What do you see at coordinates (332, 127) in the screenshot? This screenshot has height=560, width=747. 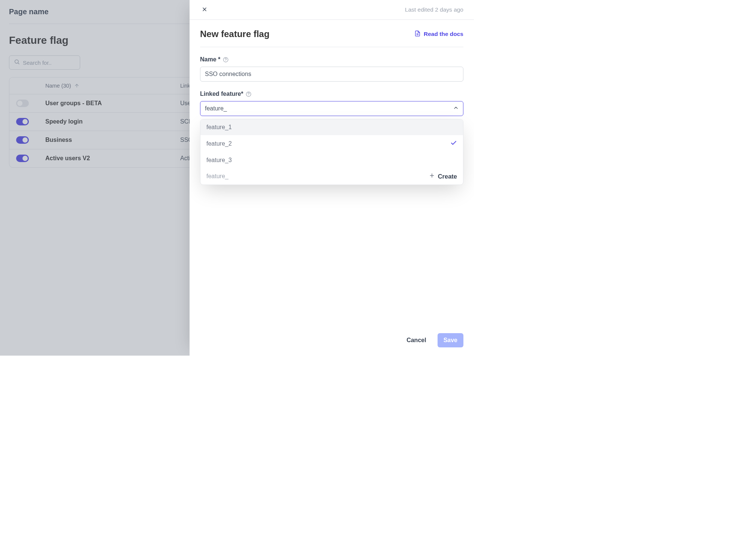 I see `dropdown-option: feature_1` at bounding box center [332, 127].